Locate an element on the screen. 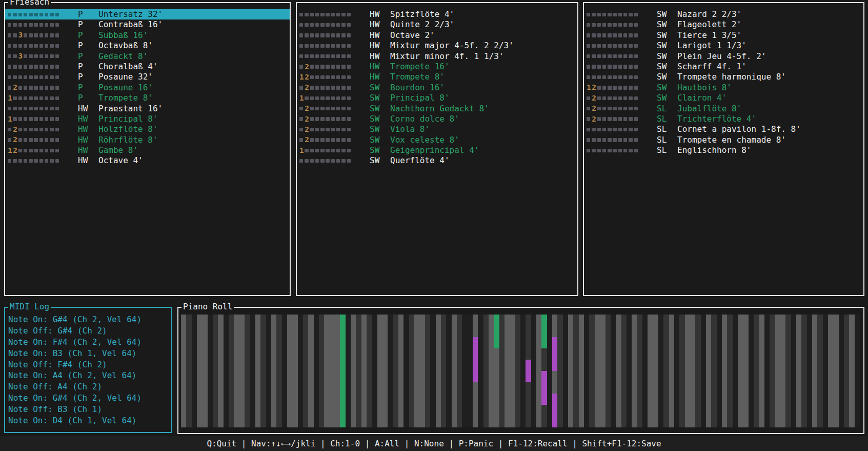 This screenshot has width=868, height=451. stop-row: HWSpitzflöte 4' is located at coordinates (437, 14).